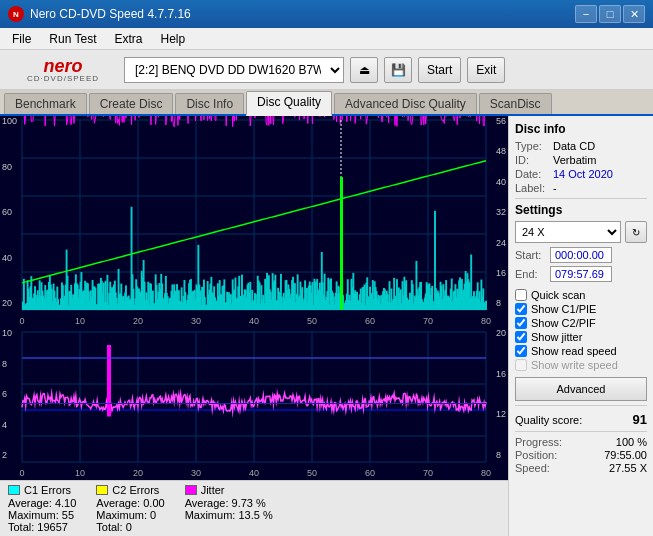 The height and width of the screenshot is (536, 653). What do you see at coordinates (555, 188) in the screenshot?
I see `label-value: -` at bounding box center [555, 188].